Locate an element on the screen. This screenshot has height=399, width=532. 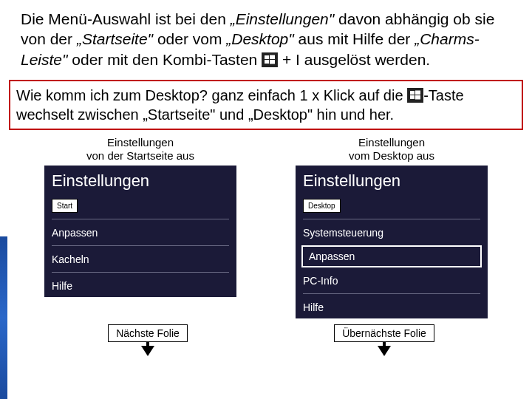
text: und is located at coordinates (231, 115).